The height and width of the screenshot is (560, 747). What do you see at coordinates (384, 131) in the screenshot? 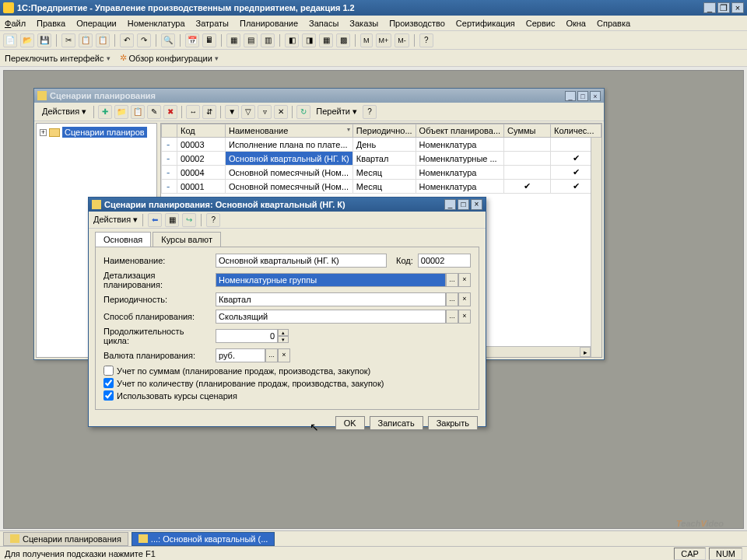
I see `col-period: Периодично...` at bounding box center [384, 131].